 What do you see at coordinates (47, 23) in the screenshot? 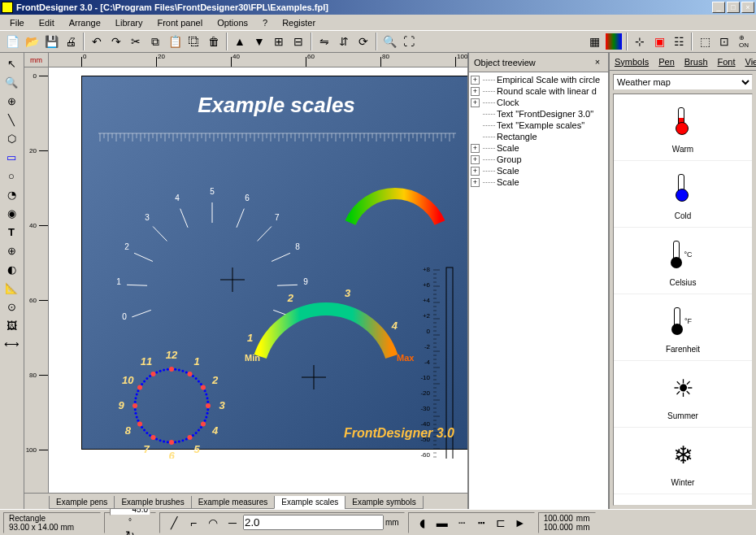
I see `menu-edit: Edit` at bounding box center [47, 23].